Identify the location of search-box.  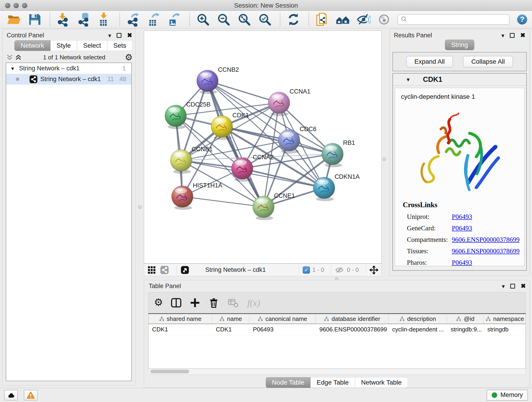
(454, 19).